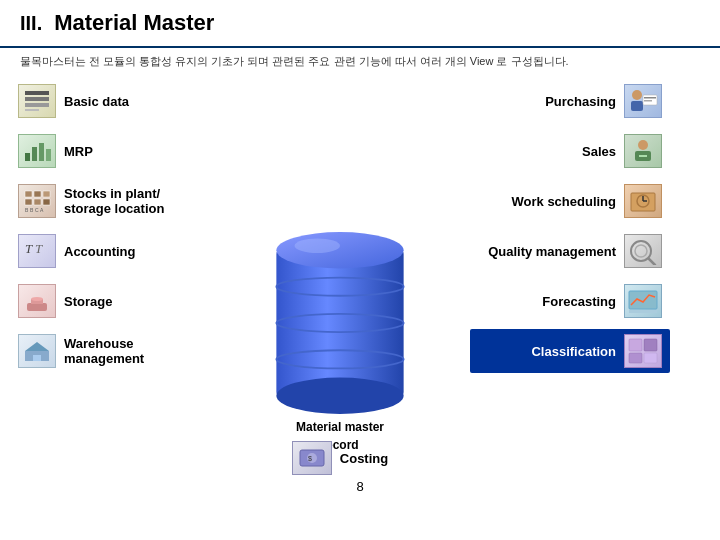 Image resolution: width=720 pixels, height=540 pixels. Describe the element at coordinates (360, 486) in the screenshot. I see `page-number: 8` at that location.